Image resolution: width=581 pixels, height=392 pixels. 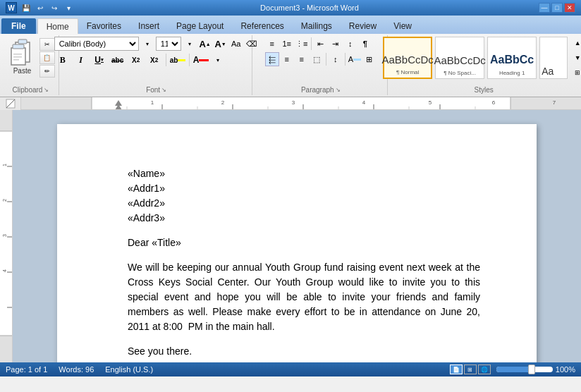 I want to click on para-row-2: ⬱ ≡ ≡ ⬚ ↕ A ⊞, so click(x=321, y=59).